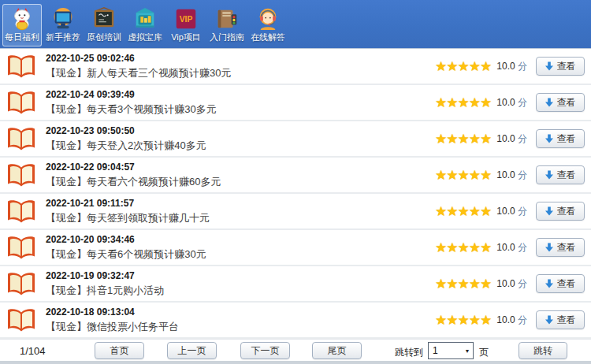 The width and height of the screenshot is (591, 364). What do you see at coordinates (240, 320) in the screenshot?
I see `item-text: 2022-10-18 09:13:04 【现金】微信投票小任务平台` at bounding box center [240, 320].